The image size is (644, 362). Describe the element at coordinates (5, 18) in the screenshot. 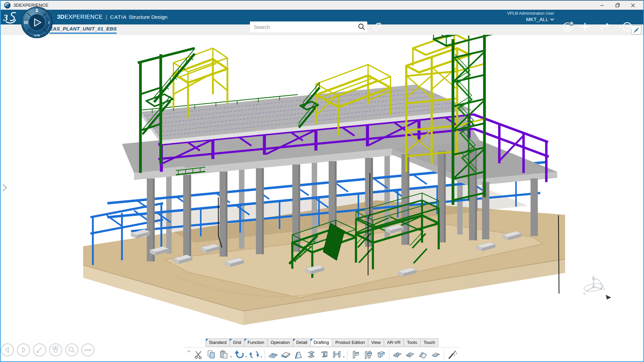

I see `svg-text: 3` at that location.